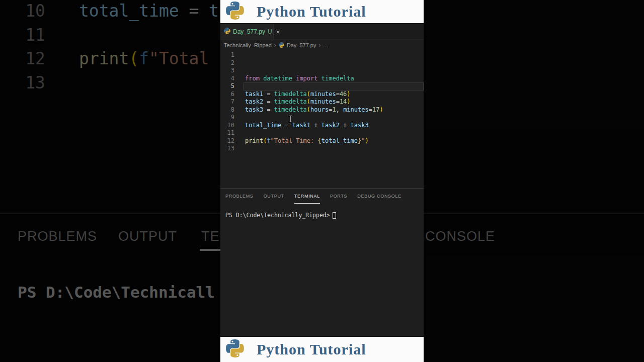  What do you see at coordinates (227, 102) in the screenshot?
I see `line-number: 7` at bounding box center [227, 102].